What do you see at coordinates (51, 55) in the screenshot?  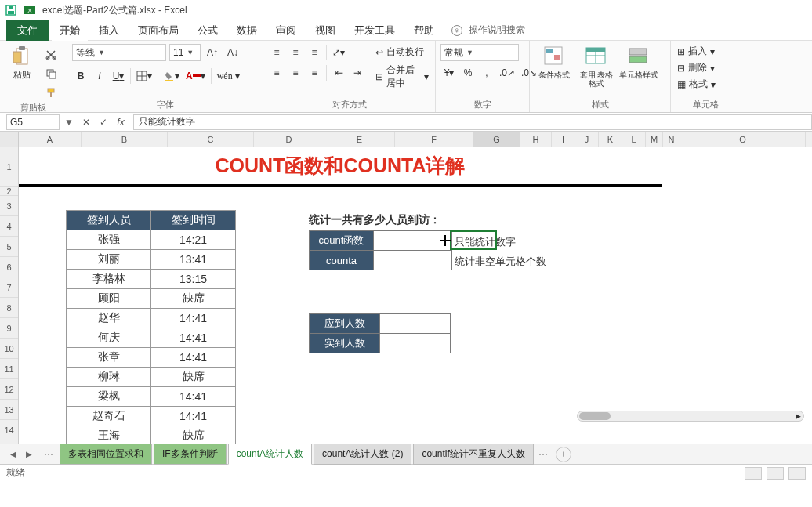 I see `cut-icon` at bounding box center [51, 55].